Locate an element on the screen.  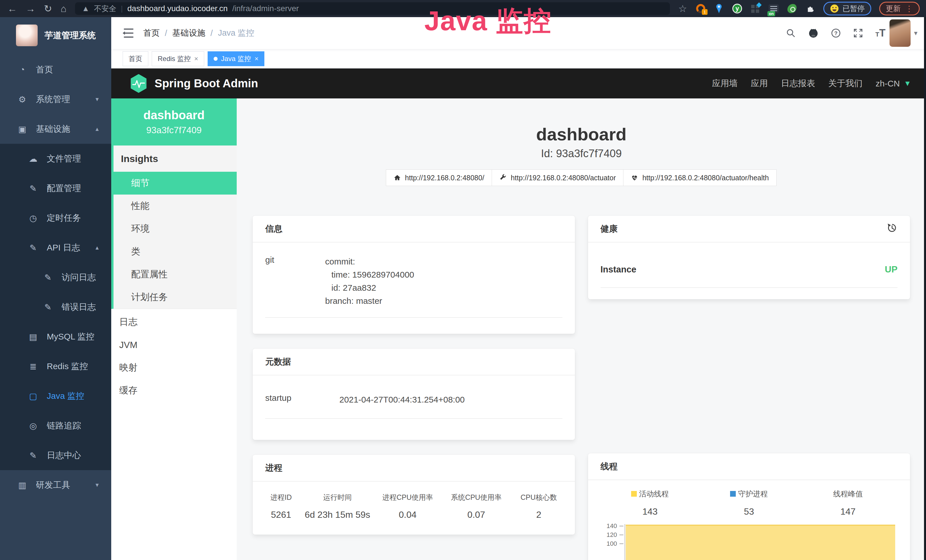
sidebar-item-tracing: ◎ 链路追踪 is located at coordinates (56, 425).